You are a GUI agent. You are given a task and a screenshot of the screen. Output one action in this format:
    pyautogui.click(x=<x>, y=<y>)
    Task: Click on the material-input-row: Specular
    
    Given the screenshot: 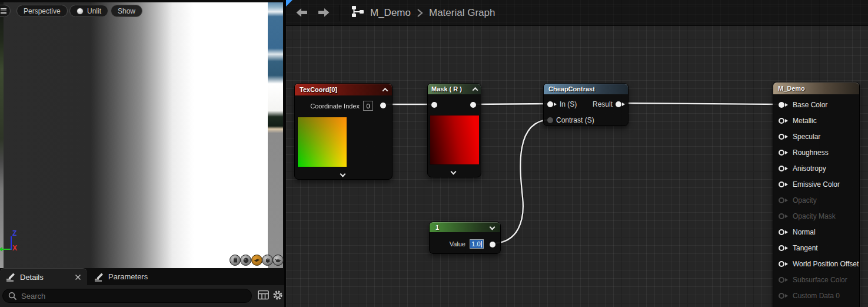 What is the action you would take?
    pyautogui.click(x=816, y=137)
    